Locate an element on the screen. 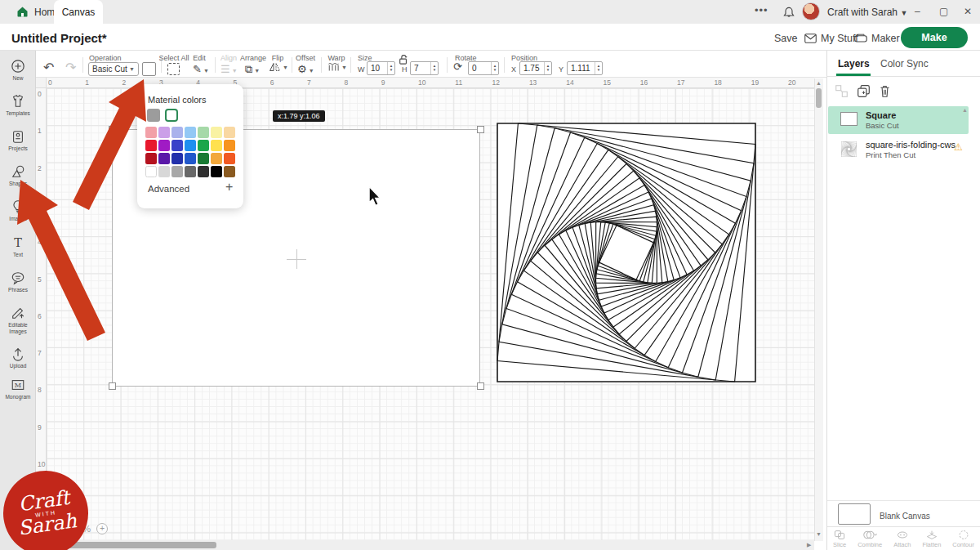 The width and height of the screenshot is (980, 550). advanced-plus-icon: + is located at coordinates (229, 187).